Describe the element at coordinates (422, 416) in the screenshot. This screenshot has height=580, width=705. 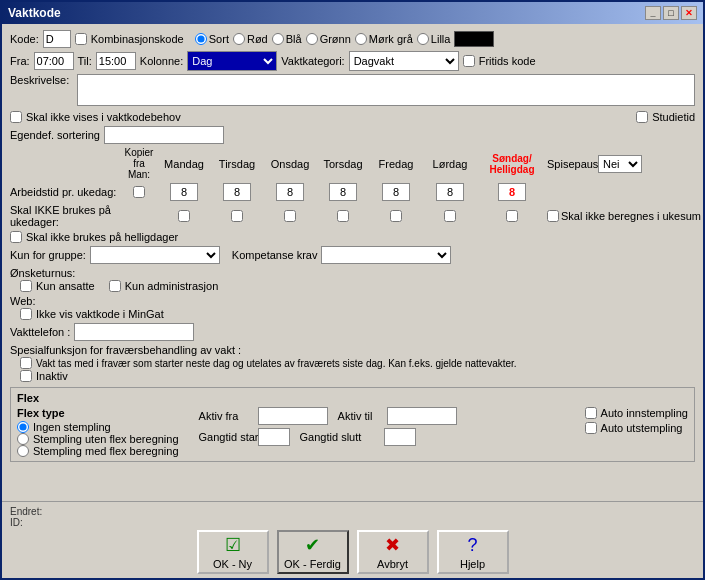
I see `aktiv-til-input` at that location.